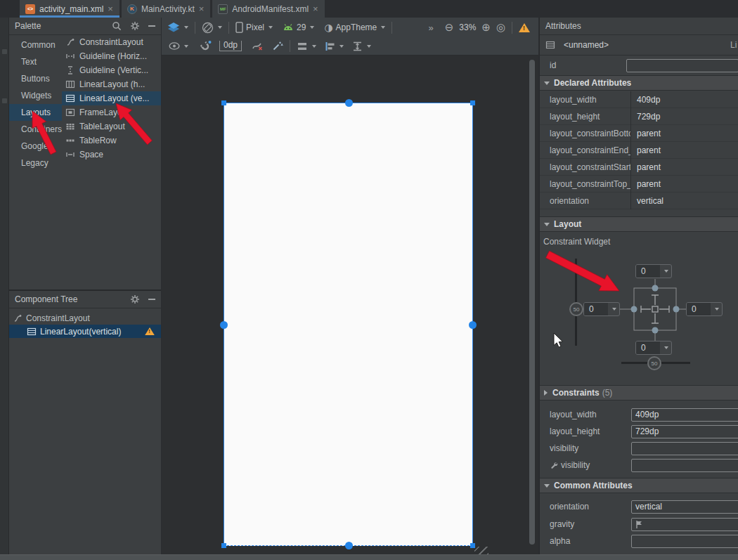  What do you see at coordinates (685, 524) in the screenshot?
I see `gravity-input` at bounding box center [685, 524].